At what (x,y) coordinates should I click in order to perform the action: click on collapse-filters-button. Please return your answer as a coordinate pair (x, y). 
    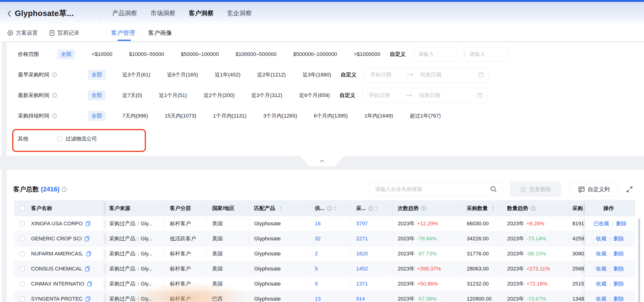
    Looking at the image, I should click on (322, 161).